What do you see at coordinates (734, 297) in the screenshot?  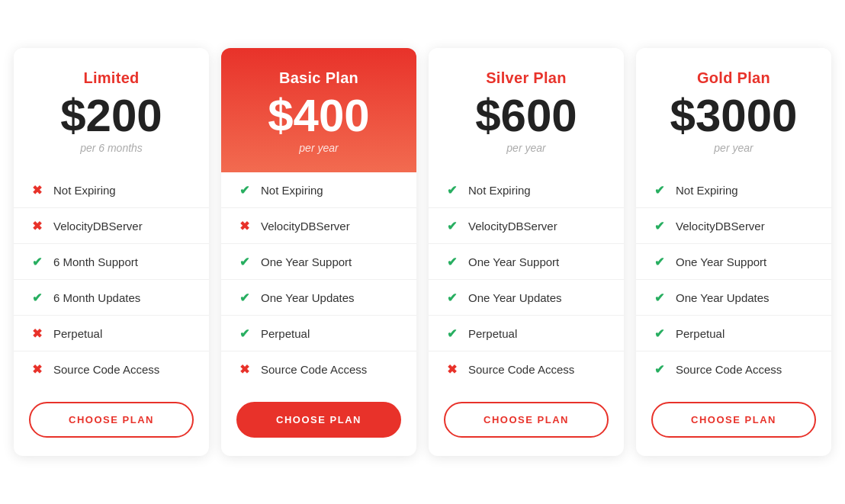 I see `feature-row-gold-3: ✔One Year Updates` at bounding box center [734, 297].